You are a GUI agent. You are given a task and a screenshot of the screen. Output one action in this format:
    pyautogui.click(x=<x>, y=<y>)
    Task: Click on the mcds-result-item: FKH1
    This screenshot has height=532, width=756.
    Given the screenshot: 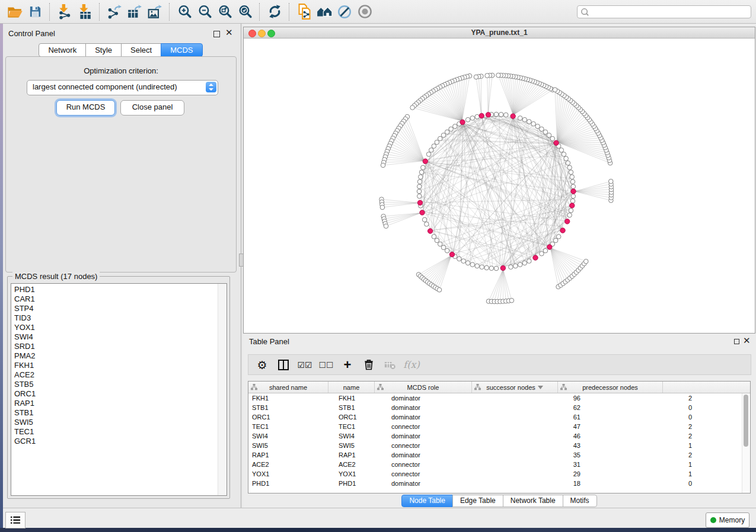 What is the action you would take?
    pyautogui.click(x=119, y=366)
    